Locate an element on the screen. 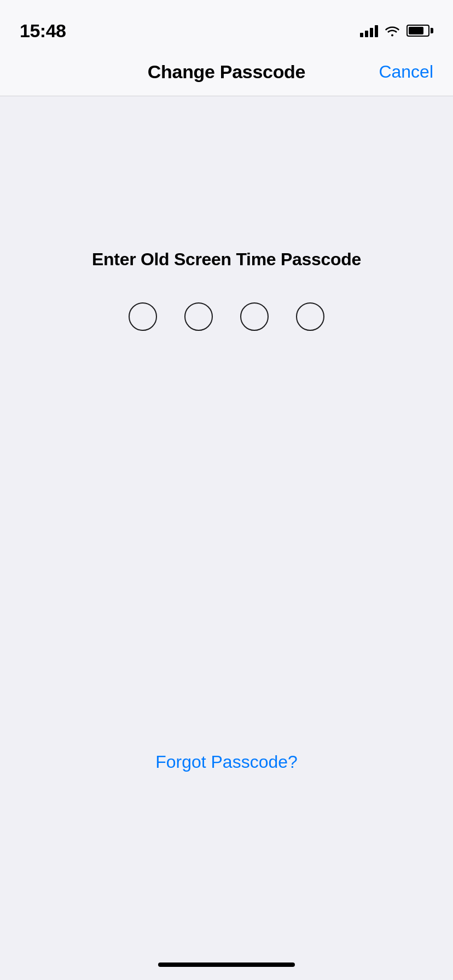  passcode-prompt: Enter Old Screen Time Passcode is located at coordinates (226, 259).